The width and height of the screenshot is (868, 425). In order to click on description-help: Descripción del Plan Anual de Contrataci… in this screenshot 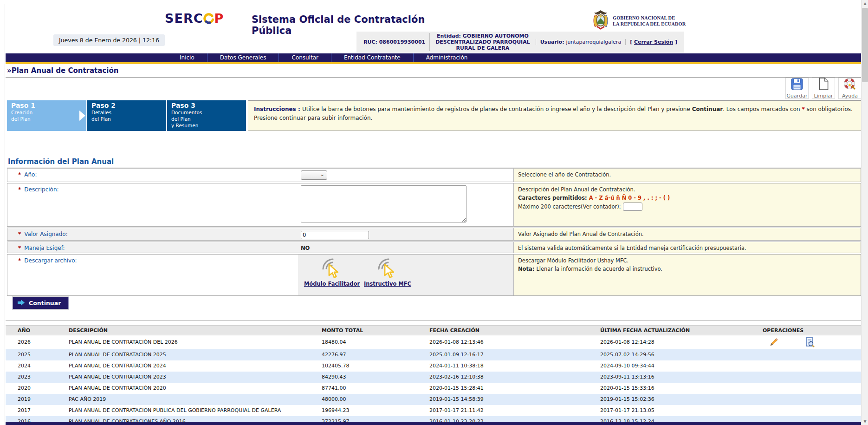, I will do `click(687, 205)`.